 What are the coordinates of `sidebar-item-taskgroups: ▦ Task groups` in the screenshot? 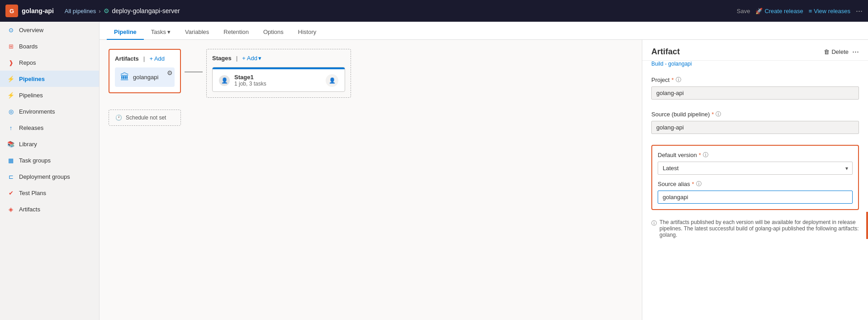 It's located at (50, 160).